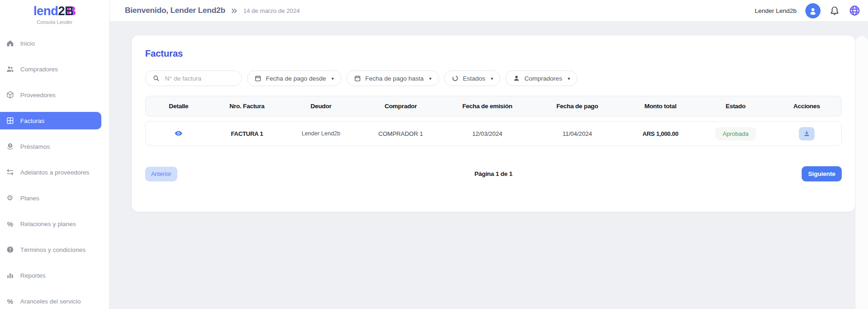 This screenshot has height=309, width=868. Describe the element at coordinates (39, 69) in the screenshot. I see `sidebar-item-label: Compradores` at that location.